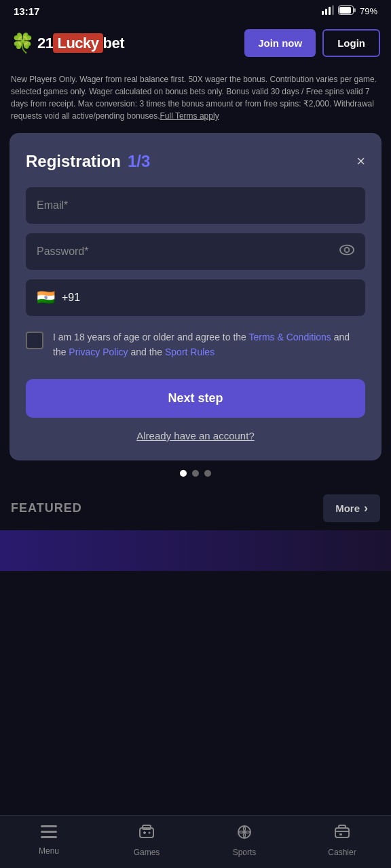 Image resolution: width=391 pixels, height=868 pixels. What do you see at coordinates (114, 43) in the screenshot?
I see `logo-bet: bet` at bounding box center [114, 43].